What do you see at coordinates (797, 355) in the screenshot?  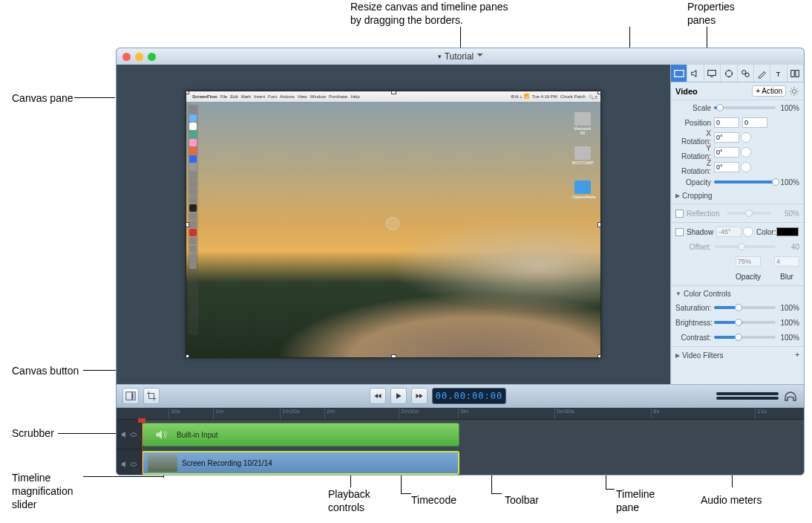 I see `add-filter-button: +` at bounding box center [797, 355].